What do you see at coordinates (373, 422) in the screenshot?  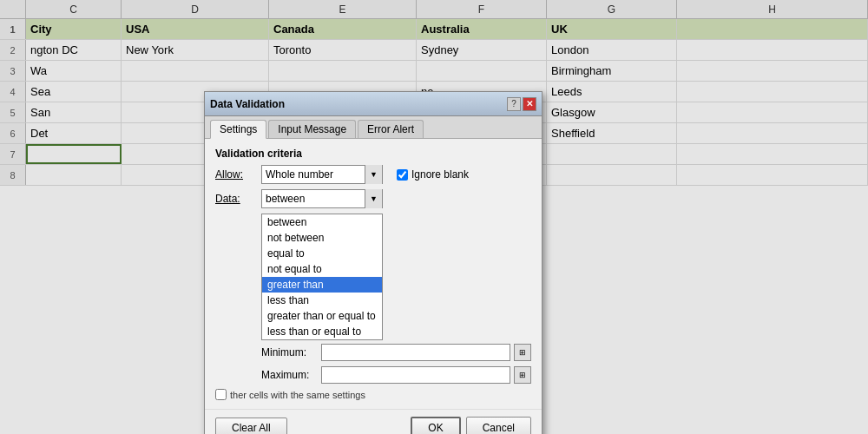 I see `dialog-footer: Clear All OK Cancel` at bounding box center [373, 422].